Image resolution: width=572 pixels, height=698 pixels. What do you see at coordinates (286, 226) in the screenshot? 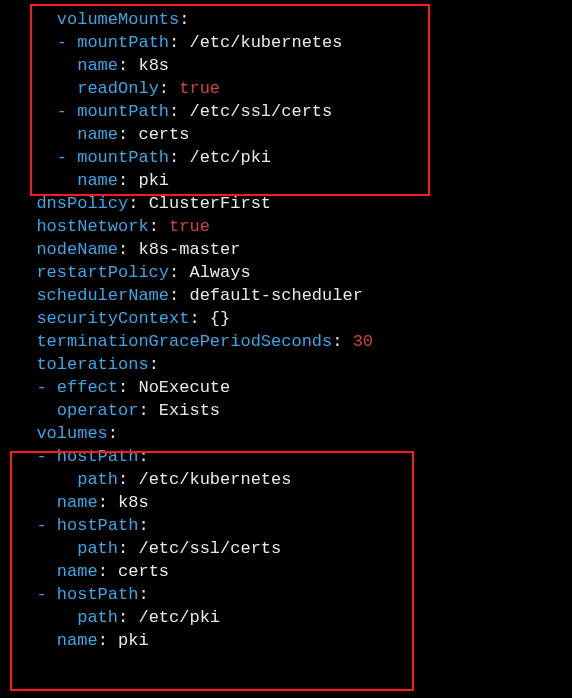
I see `code-line: hostNetwork: true` at bounding box center [286, 226].